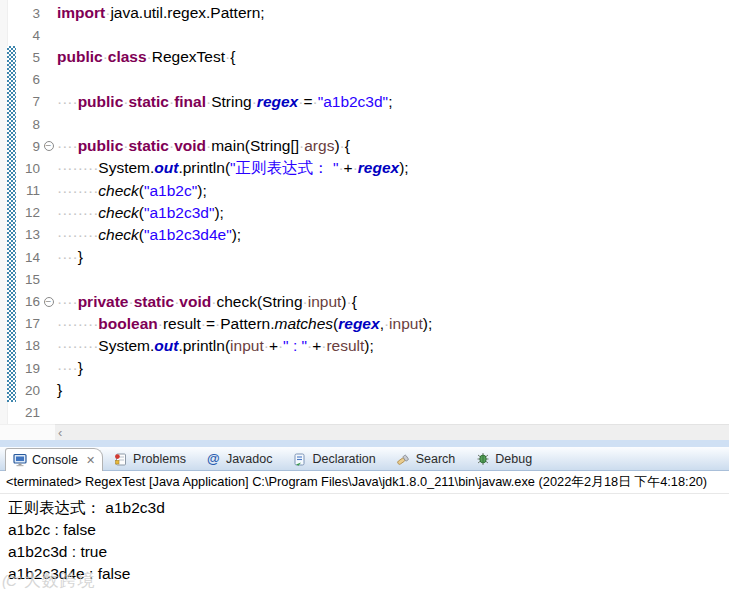 This screenshot has height=594, width=729. Describe the element at coordinates (393, 13) in the screenshot. I see `code-text: import·java.util.regex.Pattern;` at that location.